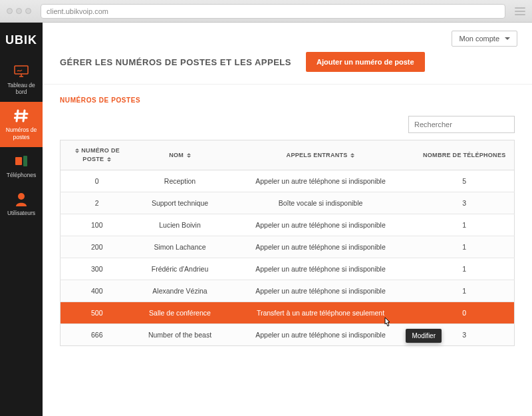 The width and height of the screenshot is (532, 416). I want to click on search-input, so click(462, 124).